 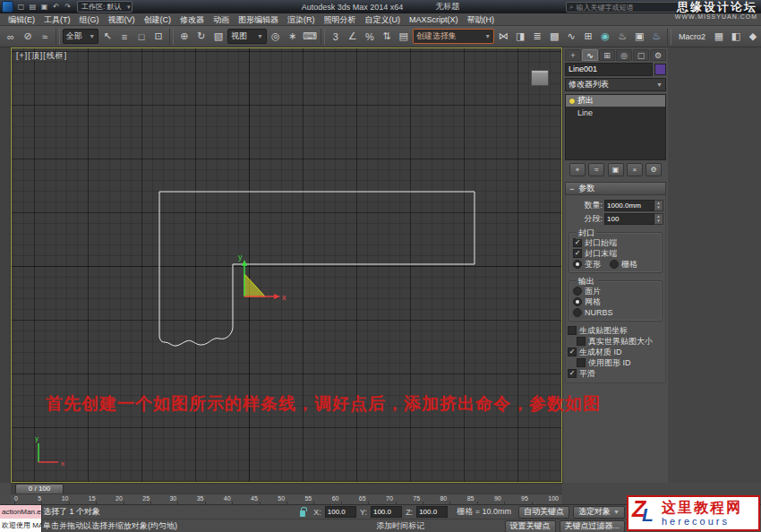 What do you see at coordinates (158, 20) in the screenshot?
I see `menu-item: 创建(C)` at bounding box center [158, 20].